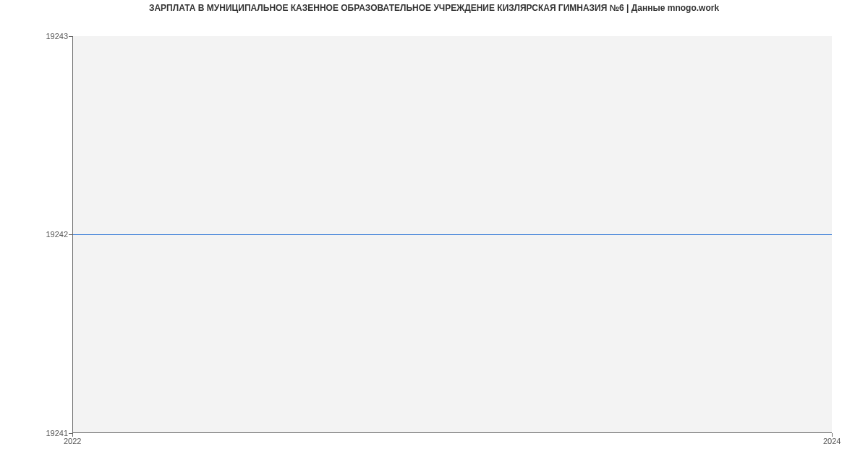 The height and width of the screenshot is (470, 868). What do you see at coordinates (35, 234) in the screenshot?
I see `y-tick-label: 19242` at bounding box center [35, 234].